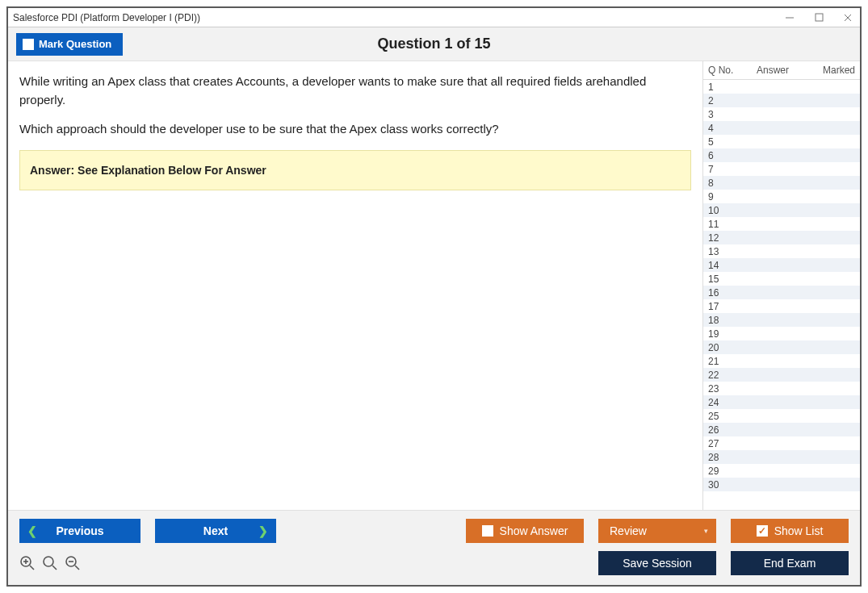  I want to click on question-list-row: 3, so click(782, 115).